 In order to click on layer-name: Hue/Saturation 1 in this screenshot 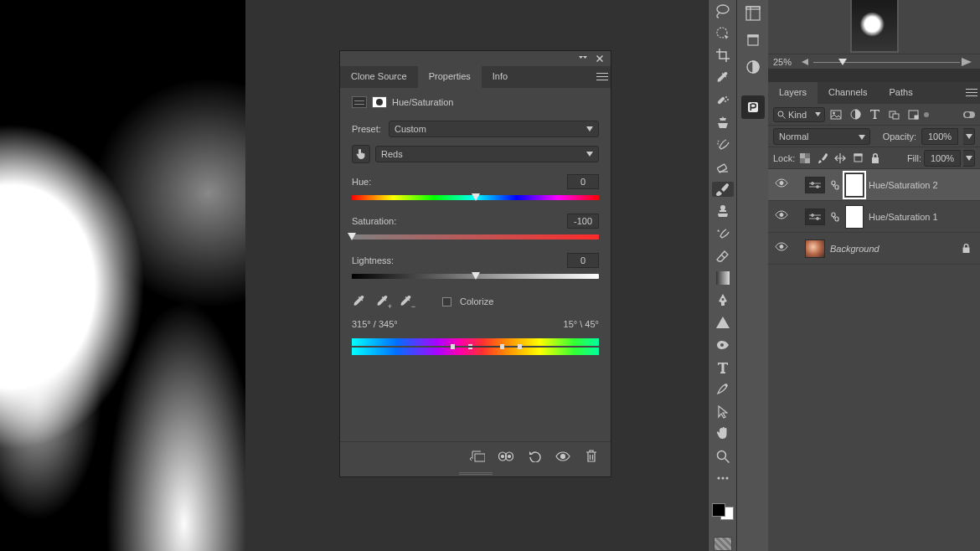, I will do `click(903, 217)`.